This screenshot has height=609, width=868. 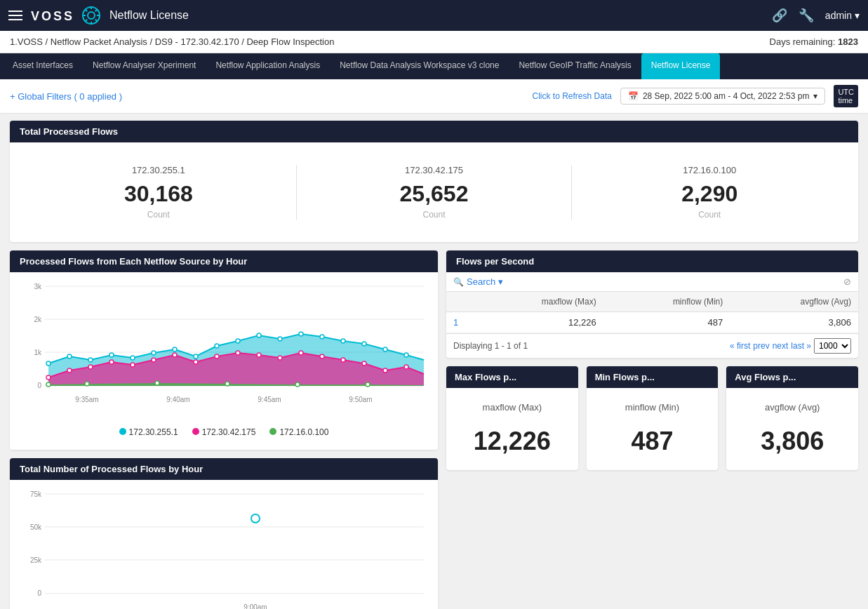 What do you see at coordinates (255, 606) in the screenshot?
I see `svg-text: 9:00am` at bounding box center [255, 606].